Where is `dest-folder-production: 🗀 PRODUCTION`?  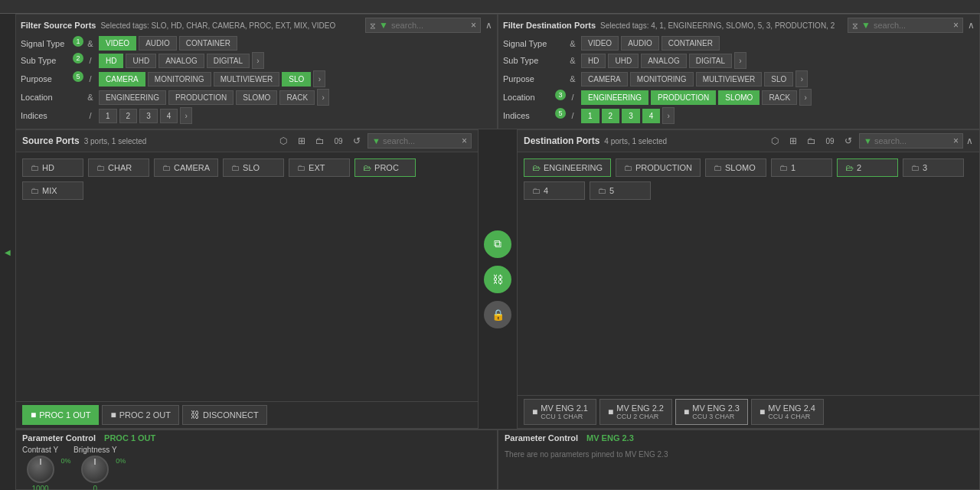
dest-folder-production: 🗀 PRODUCTION is located at coordinates (658, 168).